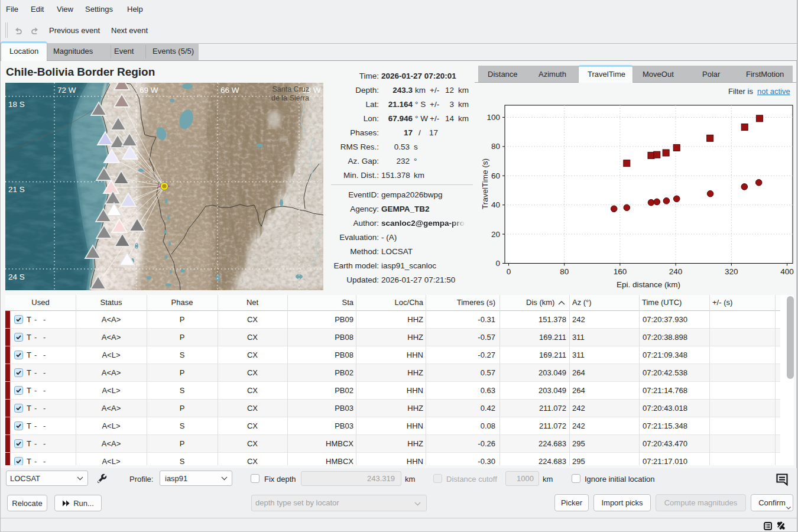  Describe the element at coordinates (648, 285) in the screenshot. I see `svg-text: Epi. distance (km)` at that location.